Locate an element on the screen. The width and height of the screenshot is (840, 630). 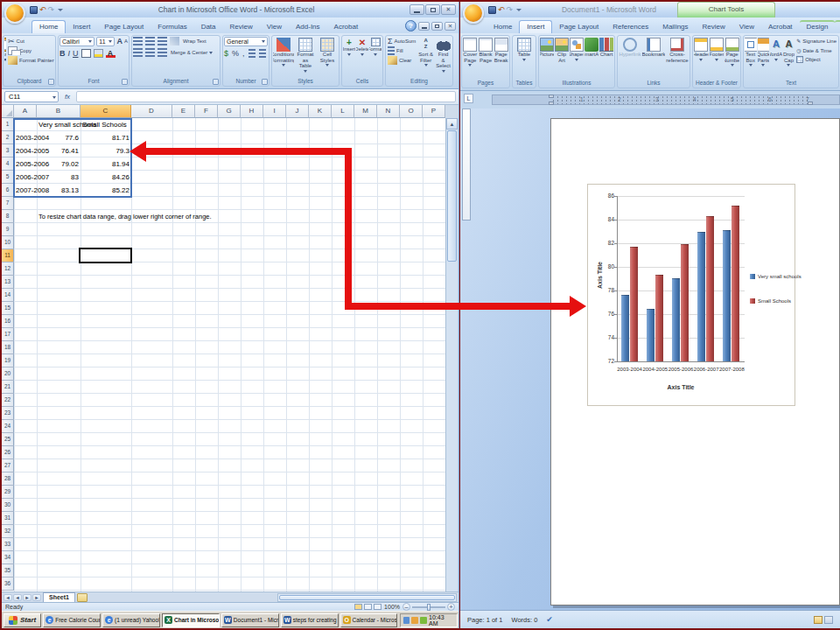
hscroll-thumb is located at coordinates (368, 598).